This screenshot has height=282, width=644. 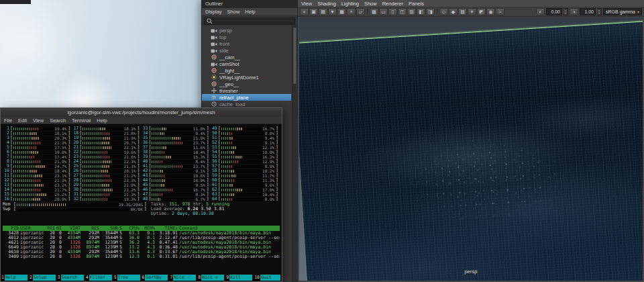 I want to click on camera-icon, so click(x=213, y=31).